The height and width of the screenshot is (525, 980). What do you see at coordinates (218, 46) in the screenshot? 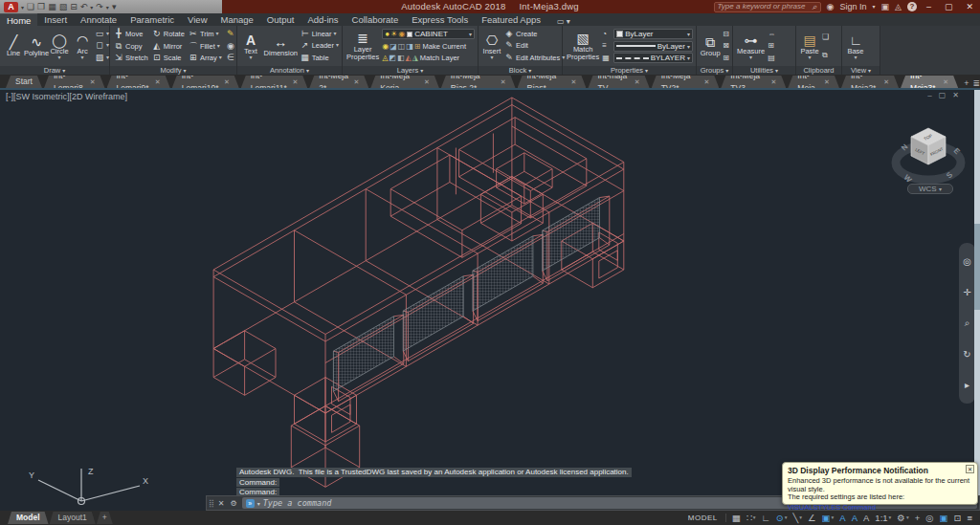
I see `fillet-caret: ▾` at bounding box center [218, 46].